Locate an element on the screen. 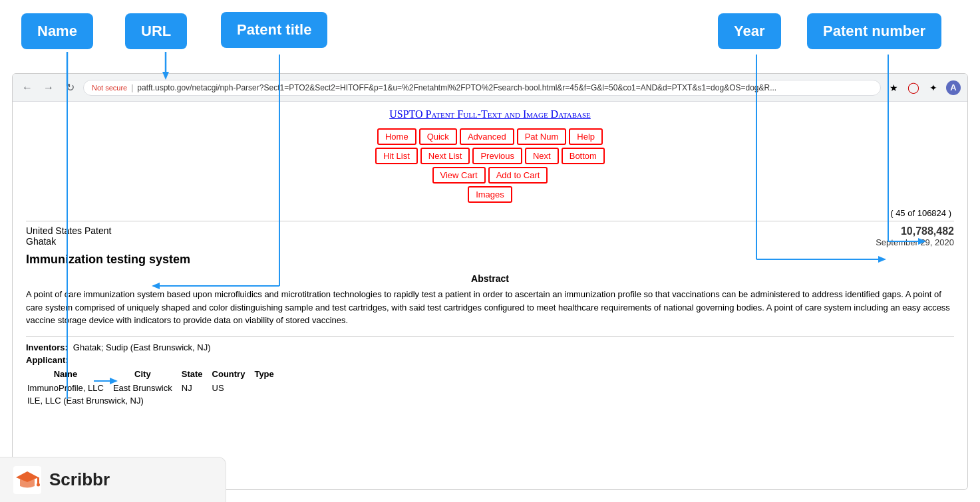  nav-buttons: Home Quick Advanced Pat Num Help Hit Lis… is located at coordinates (490, 166).